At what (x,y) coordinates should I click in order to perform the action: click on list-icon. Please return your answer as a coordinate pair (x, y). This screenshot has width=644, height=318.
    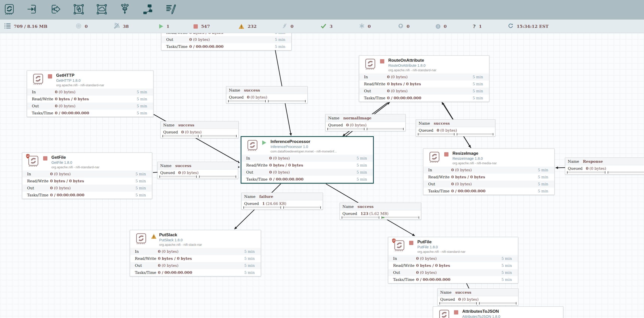
    Looking at the image, I should click on (8, 26).